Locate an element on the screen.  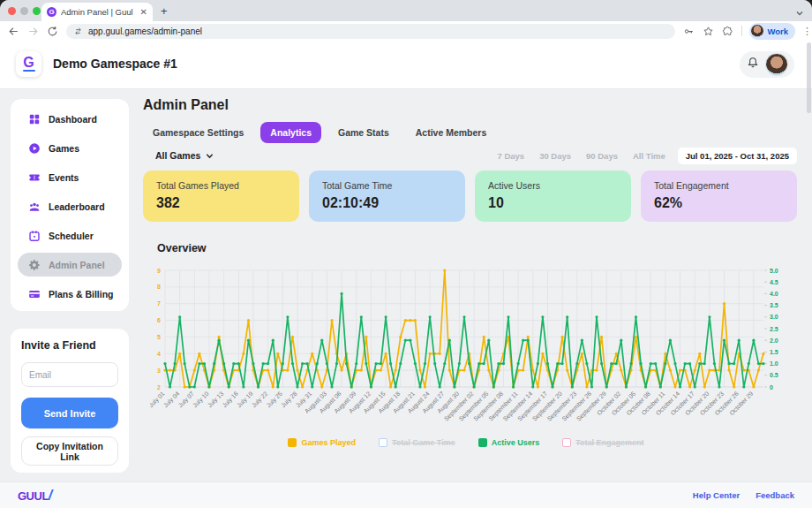
back-icon is located at coordinates (14, 32).